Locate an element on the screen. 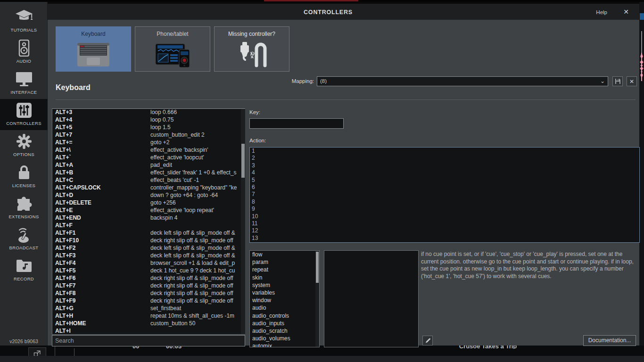 The height and width of the screenshot is (362, 644). tab-keyboard: Keyboard is located at coordinates (93, 49).